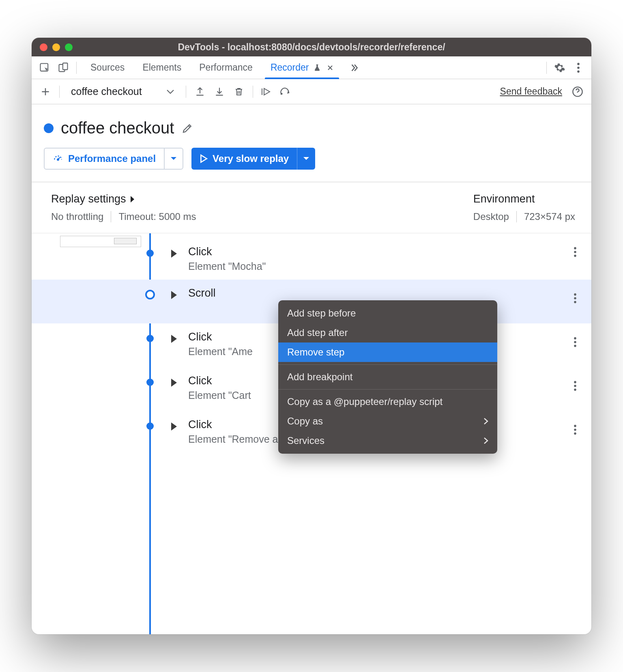 This screenshot has width=623, height=672. Describe the element at coordinates (365, 402) in the screenshot. I see `menu-label: Copy as a @puppeteer/replay script` at that location.